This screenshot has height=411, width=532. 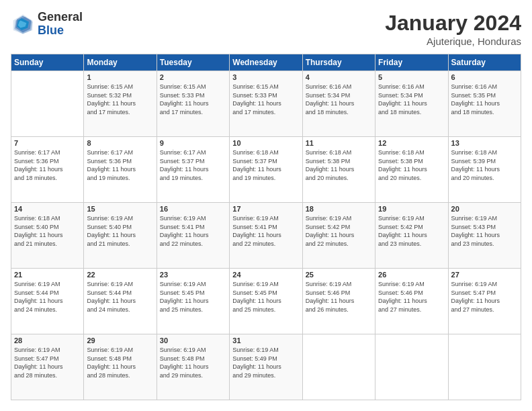 What do you see at coordinates (485, 209) in the screenshot?
I see `day-number: 20` at bounding box center [485, 209].